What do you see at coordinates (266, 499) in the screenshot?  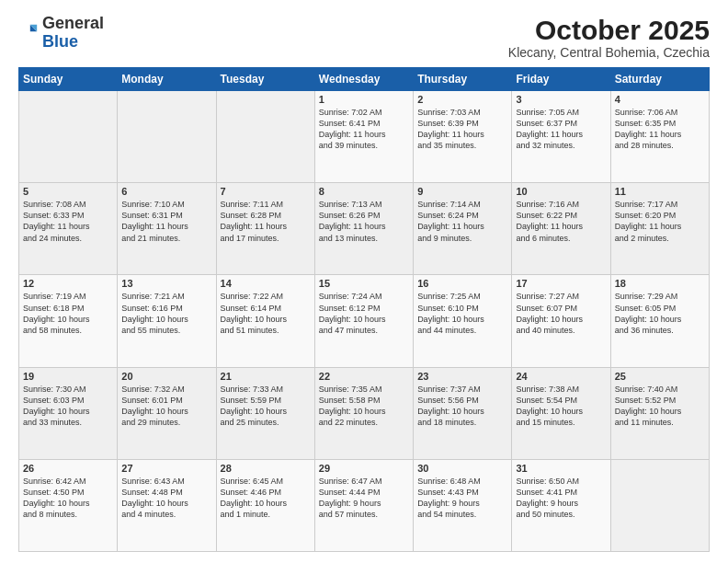 I see `day-info: Sunrise: 6:45 AM Sunset: 4:46 PM Dayligh…` at bounding box center [266, 499].